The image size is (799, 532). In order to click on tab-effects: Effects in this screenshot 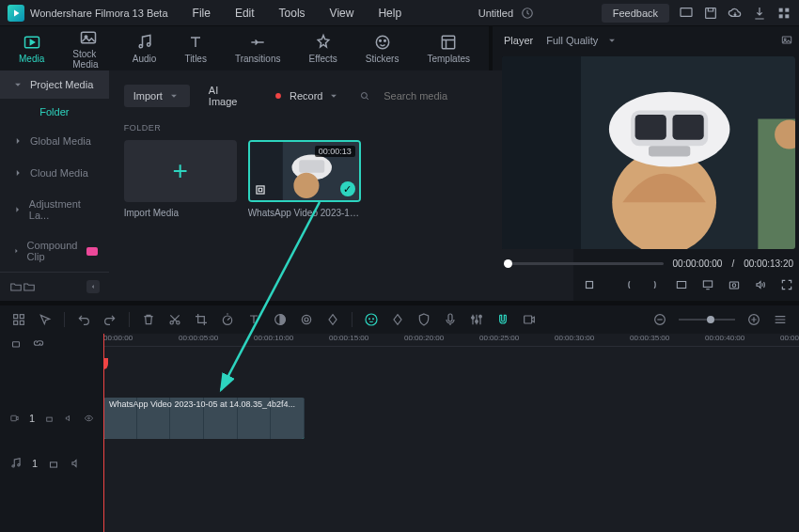, I will do `click(322, 49)`.